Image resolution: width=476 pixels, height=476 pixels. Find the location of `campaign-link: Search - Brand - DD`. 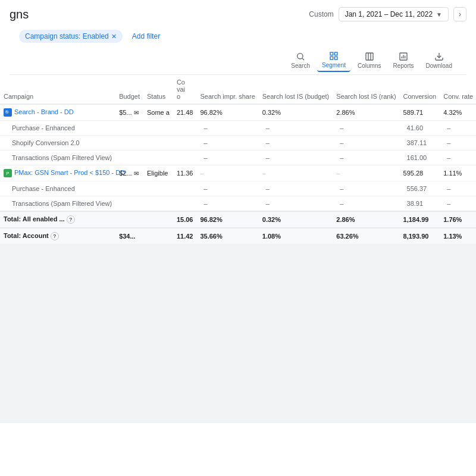

campaign-link: Search - Brand - DD is located at coordinates (44, 112).